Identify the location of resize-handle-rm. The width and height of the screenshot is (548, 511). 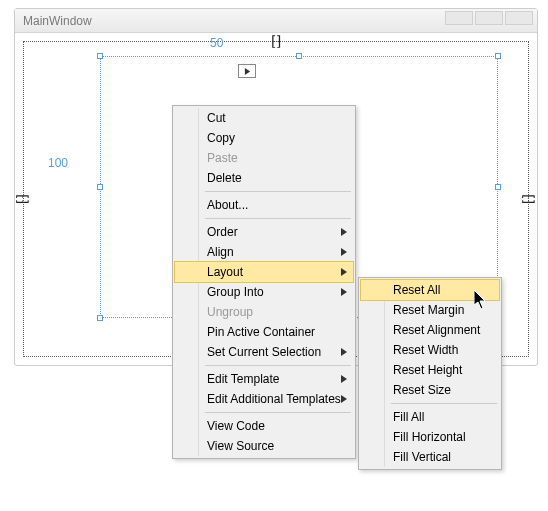
(498, 187).